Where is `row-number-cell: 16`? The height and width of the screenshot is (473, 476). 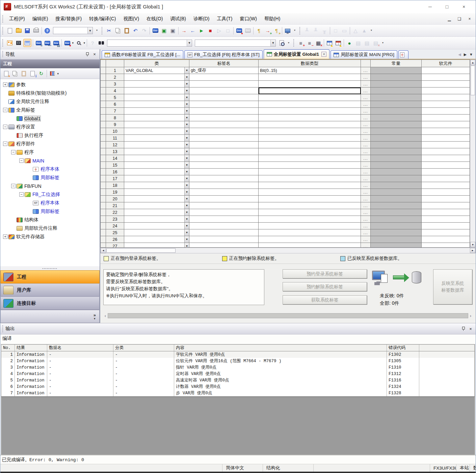
row-number-cell: 16 is located at coordinates (115, 172).